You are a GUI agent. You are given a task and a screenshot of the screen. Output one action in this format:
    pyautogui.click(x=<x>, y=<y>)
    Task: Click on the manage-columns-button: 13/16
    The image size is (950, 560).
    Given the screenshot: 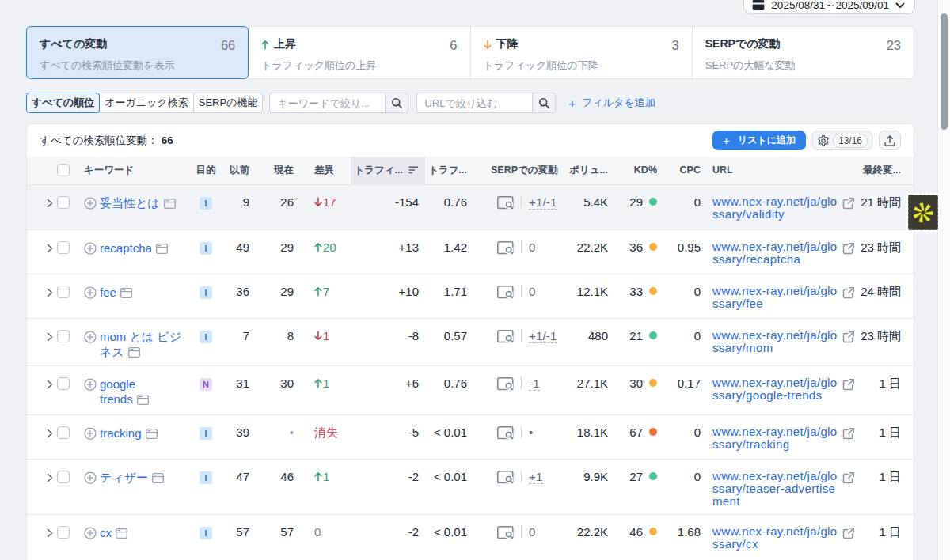 What is the action you would take?
    pyautogui.click(x=842, y=141)
    